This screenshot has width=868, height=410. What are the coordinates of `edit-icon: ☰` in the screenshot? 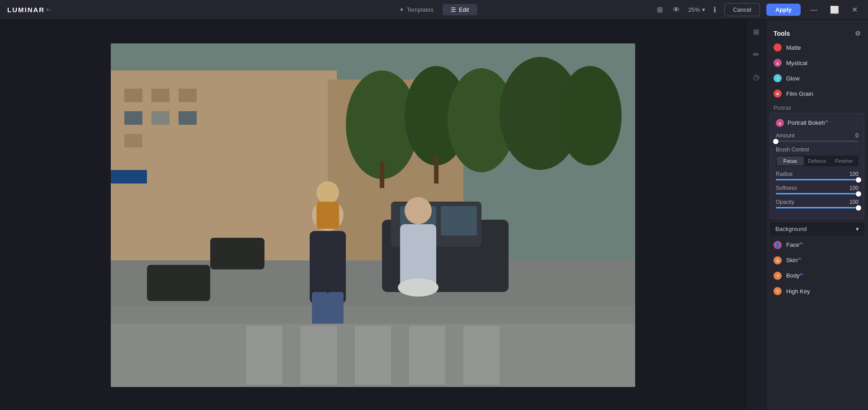 It's located at (453, 10).